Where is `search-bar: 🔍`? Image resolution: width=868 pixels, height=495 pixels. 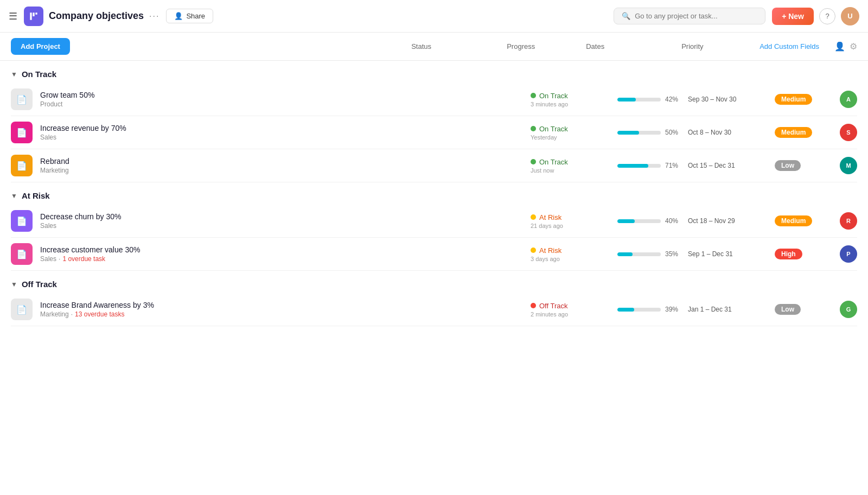 search-bar: 🔍 is located at coordinates (690, 16).